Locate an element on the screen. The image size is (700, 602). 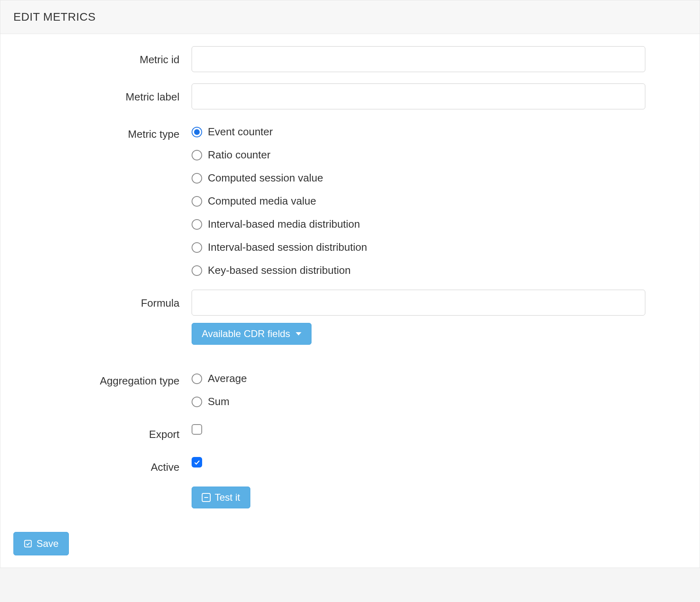
button-label: Test it is located at coordinates (228, 497).